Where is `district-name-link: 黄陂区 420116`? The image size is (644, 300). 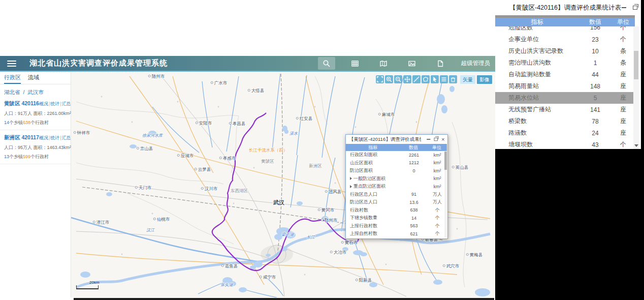
district-name-link: 黄陂区 420116 is located at coordinates (21, 104).